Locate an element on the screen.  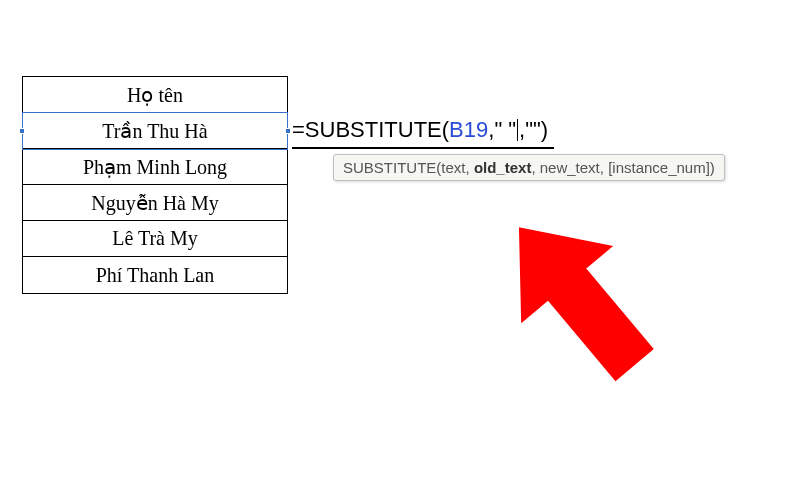
formula-close-paren: ) is located at coordinates (544, 130).